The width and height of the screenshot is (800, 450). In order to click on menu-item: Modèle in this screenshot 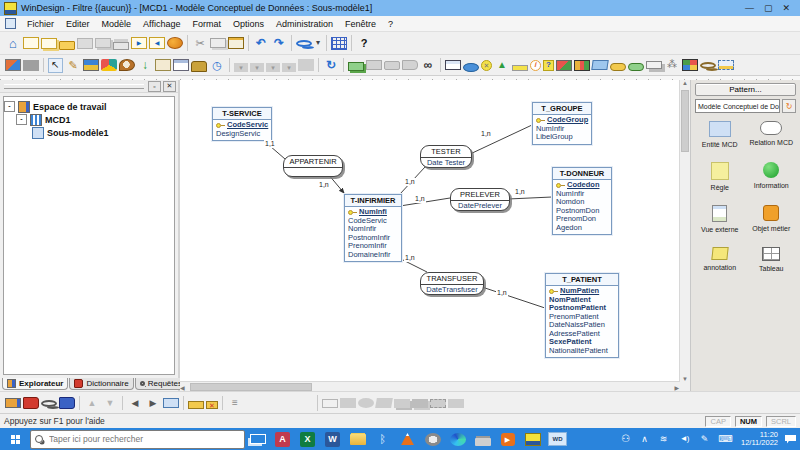, I will do `click(117, 24)`.